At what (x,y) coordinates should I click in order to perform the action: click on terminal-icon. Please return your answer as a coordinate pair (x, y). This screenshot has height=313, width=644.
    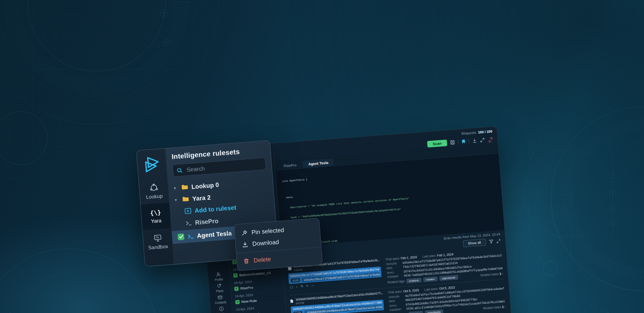
    Looking at the image, I should click on (190, 236).